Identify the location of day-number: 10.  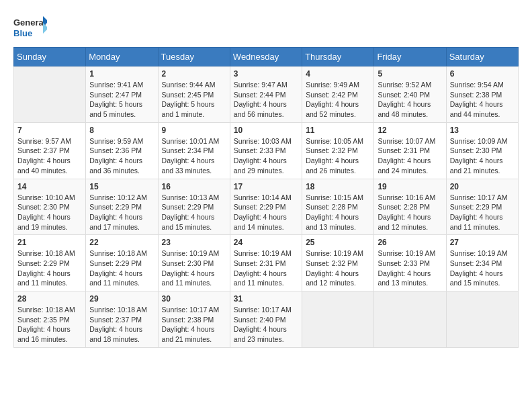
(266, 130).